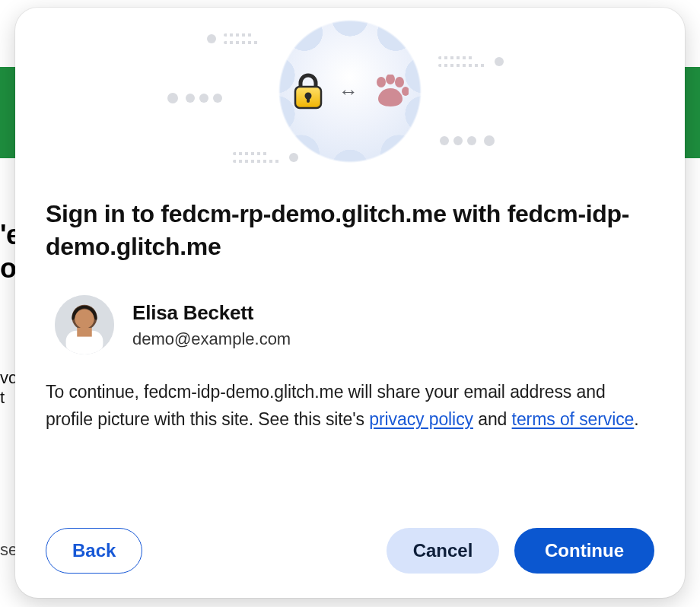 The width and height of the screenshot is (700, 607). What do you see at coordinates (2, 398) in the screenshot?
I see `background-side-text-2: t` at bounding box center [2, 398].